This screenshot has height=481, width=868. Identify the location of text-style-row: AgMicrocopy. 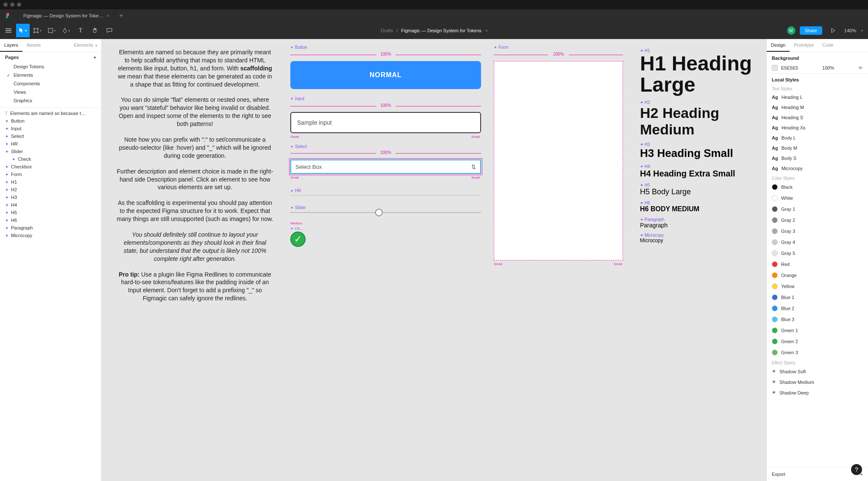
(817, 168).